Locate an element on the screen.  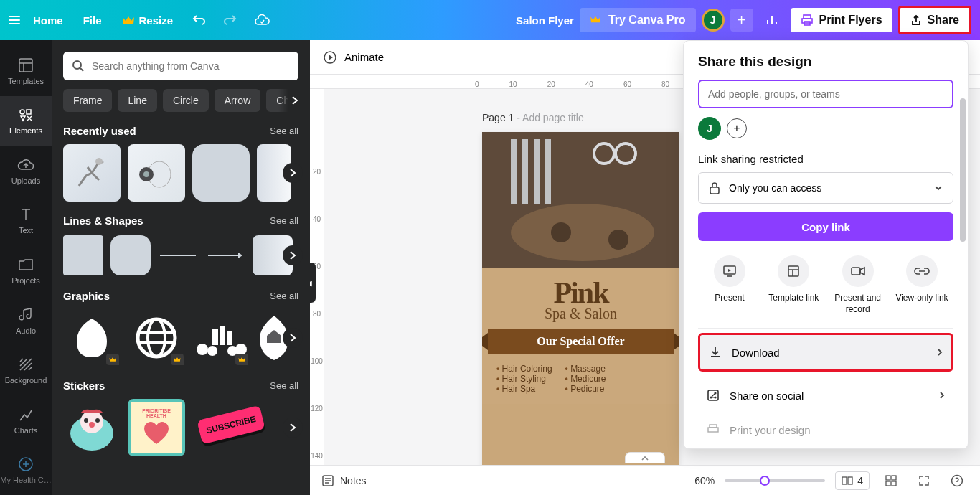
chip-circle: Circle is located at coordinates (186, 100).